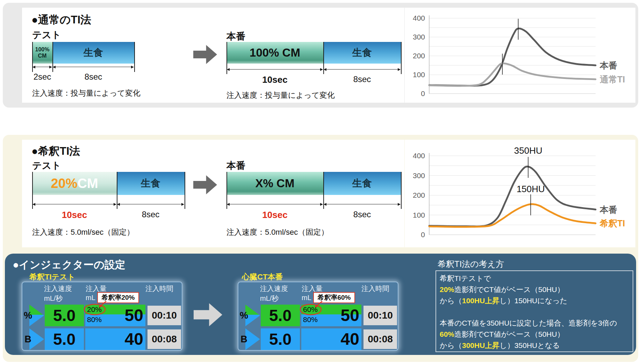 This screenshot has height=364, width=641. I want to click on injector-console-main: 注入速度 mL/秒 注入量 mL 注入時間 希釈率60% % 5.0 60% 8…, so click(318, 316).